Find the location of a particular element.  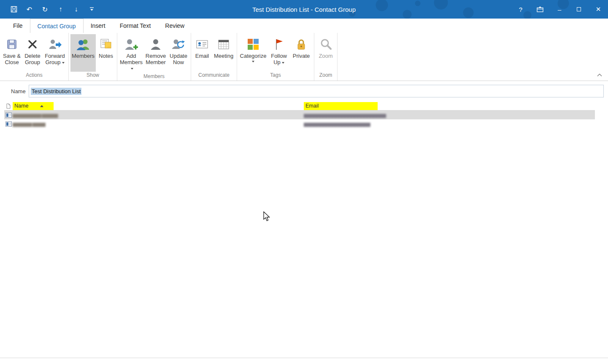

follow-up-button: Follow Up is located at coordinates (279, 53).